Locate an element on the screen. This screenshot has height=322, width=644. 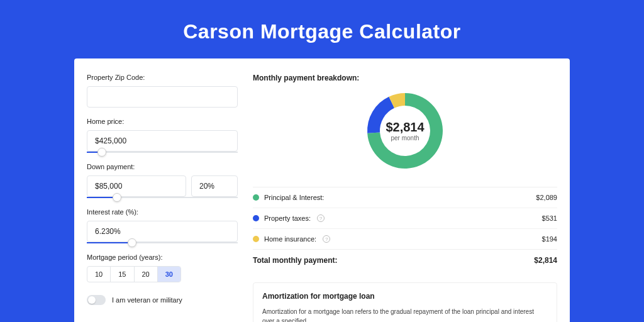
down-payment-pct-input is located at coordinates (214, 186).